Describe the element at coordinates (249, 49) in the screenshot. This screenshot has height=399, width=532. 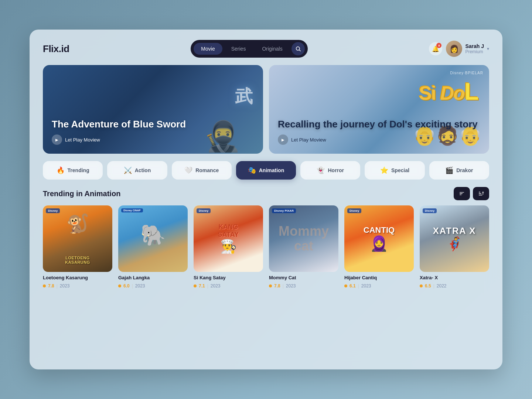
I see `main-nav: Movie Series Originals` at that location.